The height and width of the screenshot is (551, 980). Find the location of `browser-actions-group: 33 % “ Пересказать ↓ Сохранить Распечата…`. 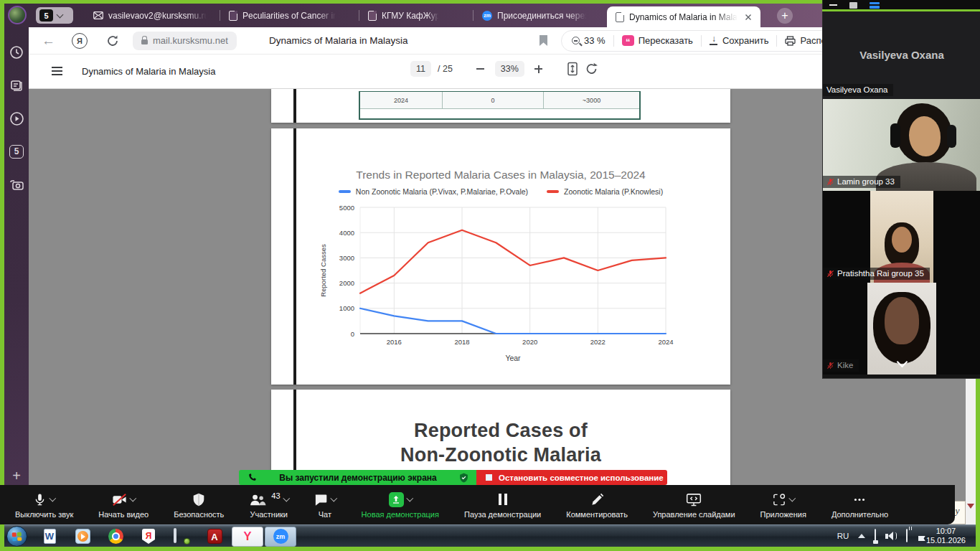

browser-actions-group: 33 % “ Пересказать ↓ Сохранить Распечата… is located at coordinates (713, 41).